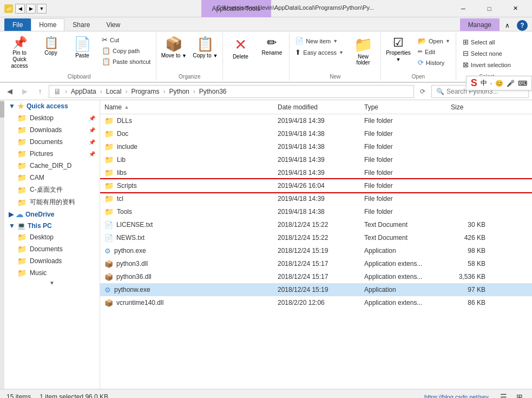 This screenshot has width=532, height=398. What do you see at coordinates (179, 92) in the screenshot?
I see `addr-python: Python` at bounding box center [179, 92].